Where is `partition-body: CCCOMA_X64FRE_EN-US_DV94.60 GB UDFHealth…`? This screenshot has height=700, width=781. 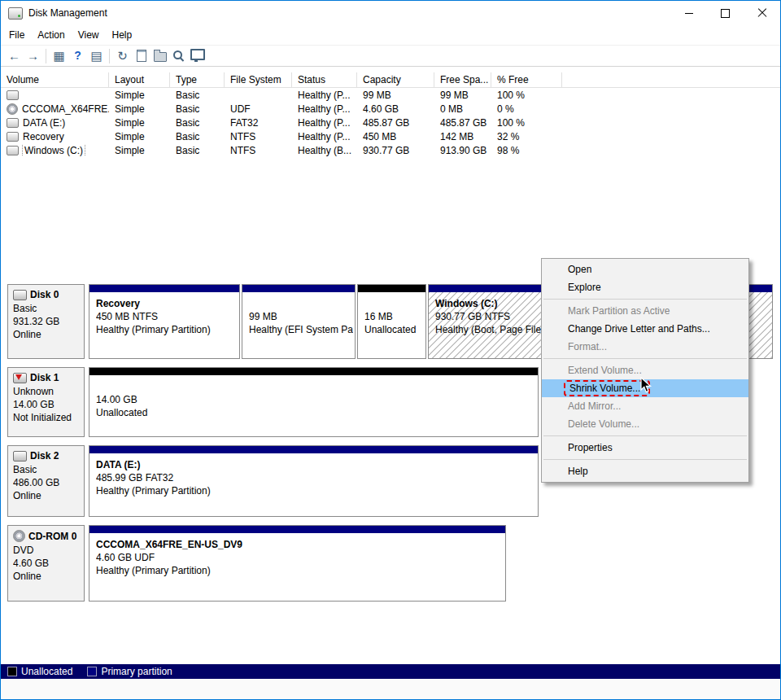
partition-body: CCCOMA_X64FRE_EN-US_DV94.60 GB UDFHealth… is located at coordinates (298, 567).